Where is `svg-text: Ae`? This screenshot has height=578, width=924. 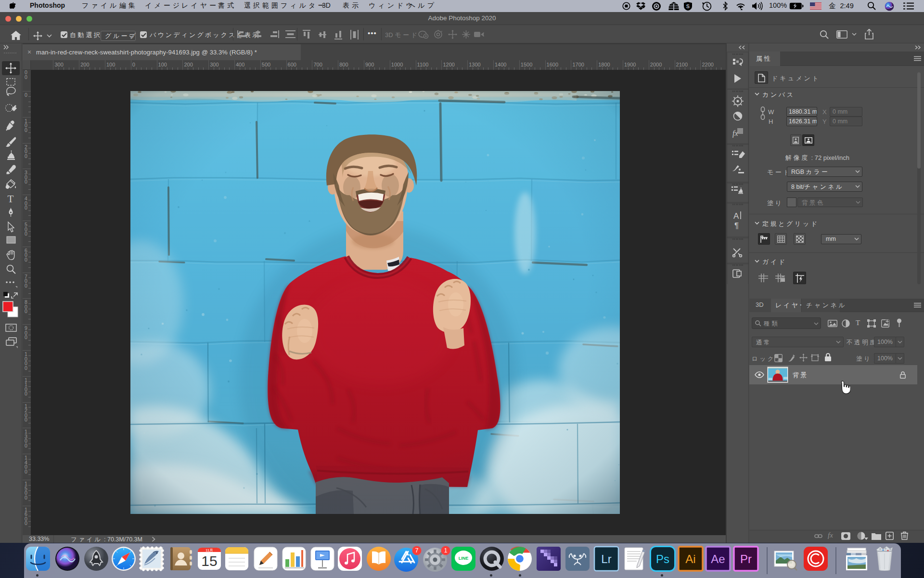 svg-text: Ae is located at coordinates (718, 559).